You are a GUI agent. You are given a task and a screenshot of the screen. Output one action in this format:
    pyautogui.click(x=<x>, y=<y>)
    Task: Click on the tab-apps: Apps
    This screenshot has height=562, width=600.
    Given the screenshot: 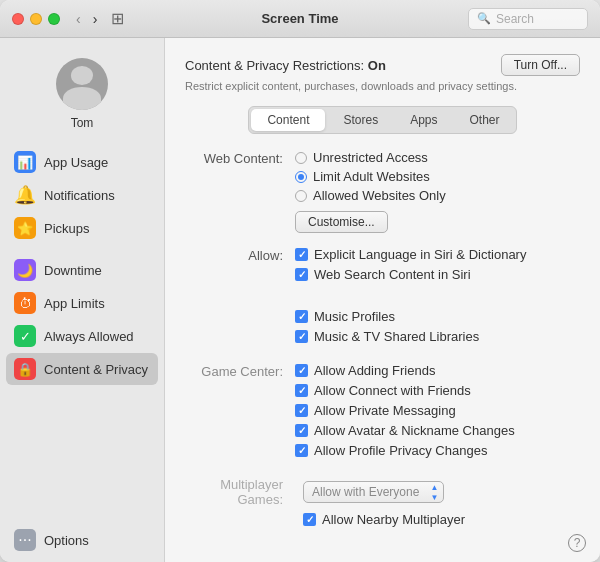 What is the action you would take?
    pyautogui.click(x=424, y=120)
    